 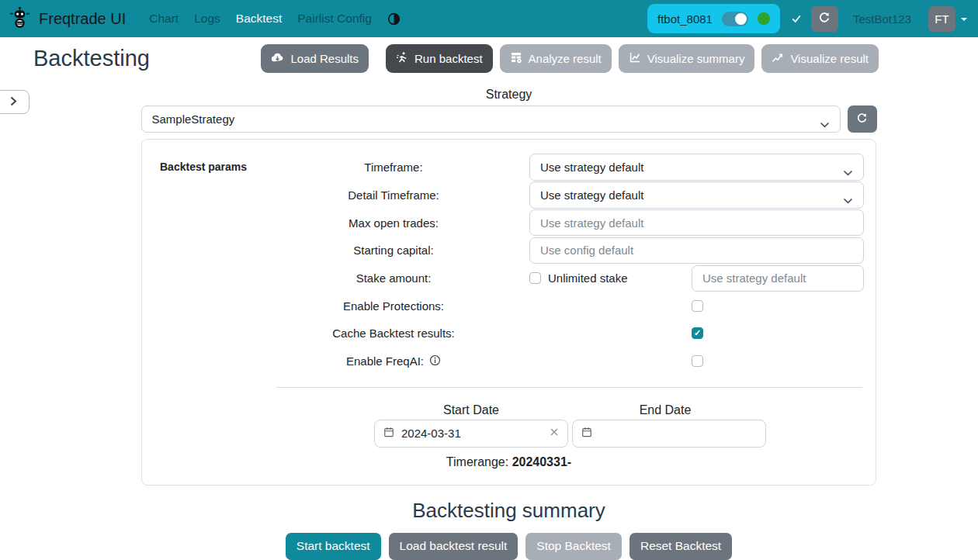 I want to click on date-labels-row: Start Date End Date, so click(x=570, y=410).